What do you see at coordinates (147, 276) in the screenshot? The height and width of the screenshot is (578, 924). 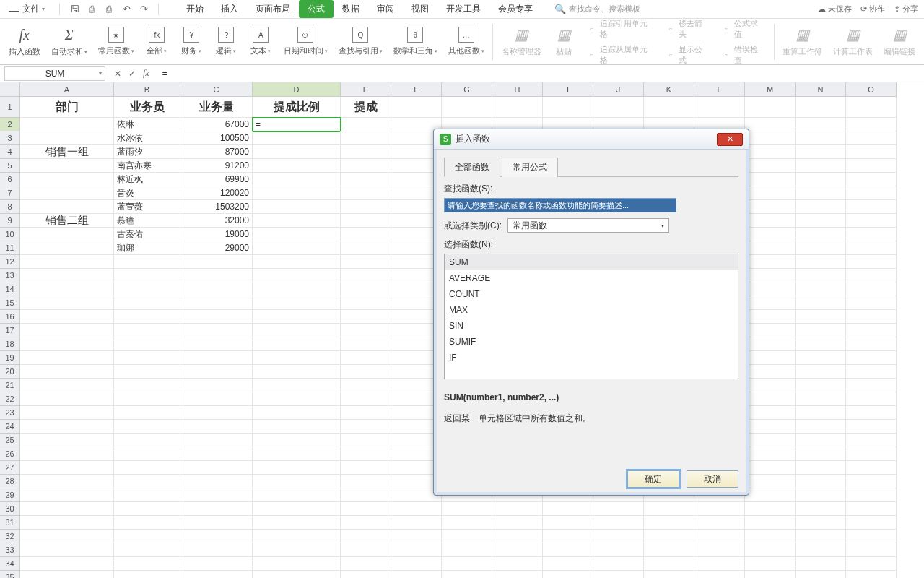 I see `cell-B13` at bounding box center [147, 276].